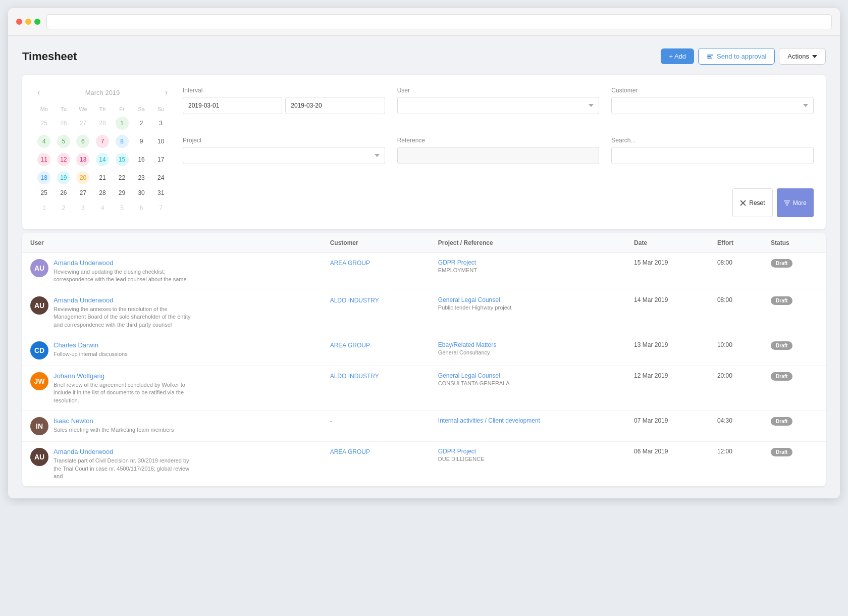 Image resolution: width=848 pixels, height=616 pixels. Describe the element at coordinates (528, 465) in the screenshot. I see `project-cell: GDPR Project DUE DILLIGENCE` at that location.